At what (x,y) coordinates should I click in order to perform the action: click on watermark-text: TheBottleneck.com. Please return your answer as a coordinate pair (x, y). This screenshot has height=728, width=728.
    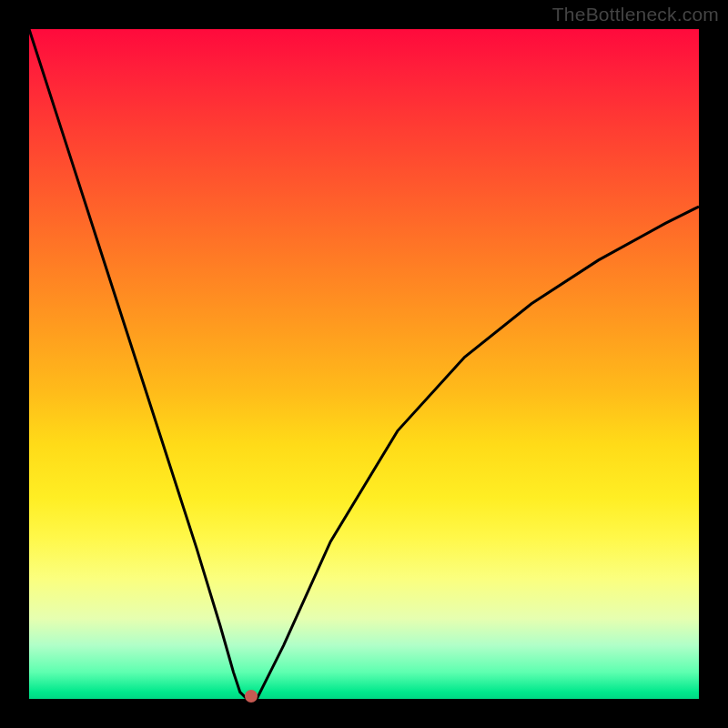
    Looking at the image, I should click on (635, 15).